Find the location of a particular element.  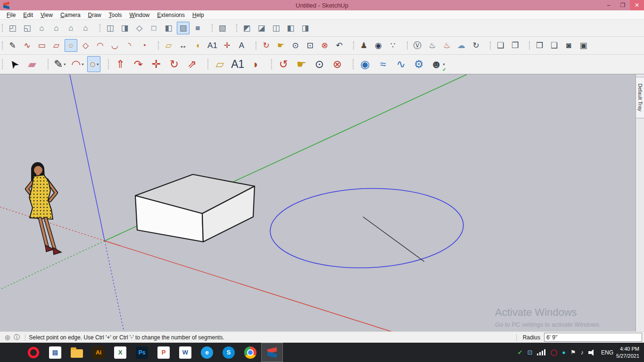

view-right-icon: ⌂ is located at coordinates (57, 28).